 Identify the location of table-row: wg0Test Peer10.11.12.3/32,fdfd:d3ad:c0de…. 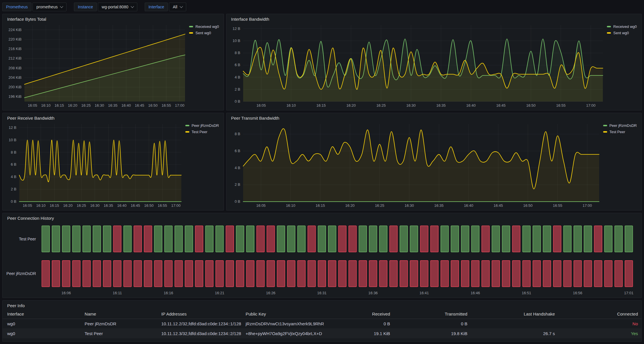
(322, 334).